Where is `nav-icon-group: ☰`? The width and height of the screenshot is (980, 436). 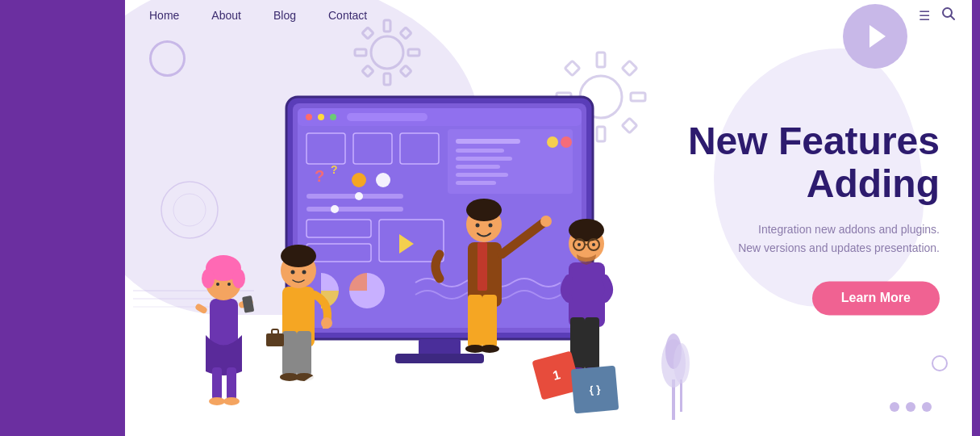
nav-icon-group: ☰ is located at coordinates (937, 15).